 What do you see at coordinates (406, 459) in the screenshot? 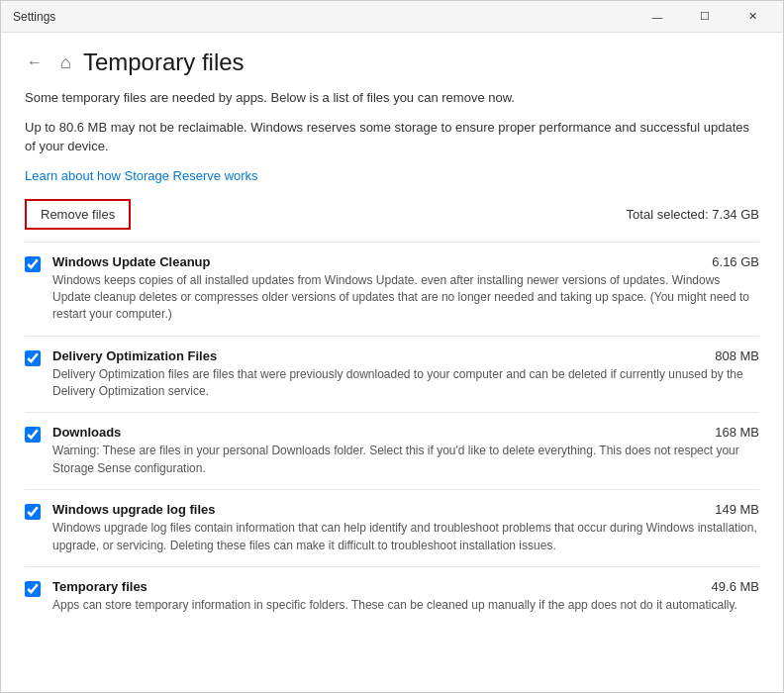
I see `file-description: Warning: These are files in your persona…` at bounding box center [406, 459].